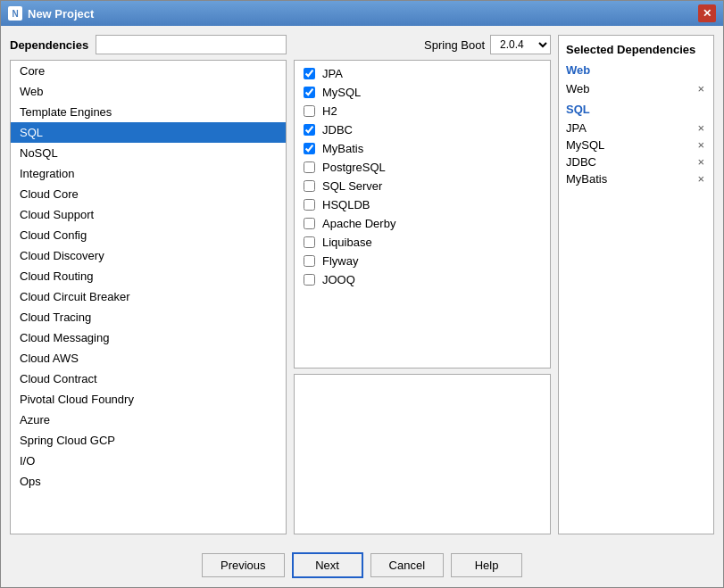 The image size is (724, 588). What do you see at coordinates (15, 13) in the screenshot?
I see `title-bar-icon: N` at bounding box center [15, 13].